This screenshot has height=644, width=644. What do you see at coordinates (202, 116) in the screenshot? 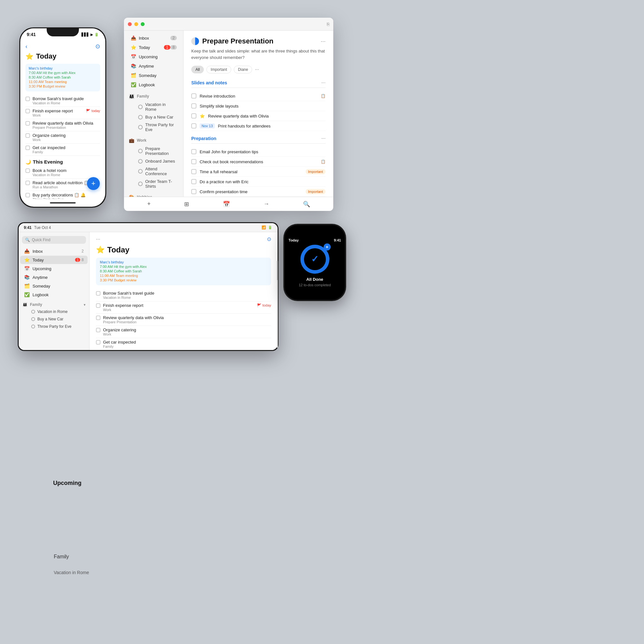
I see `star-icon: ⭐` at bounding box center [202, 116].